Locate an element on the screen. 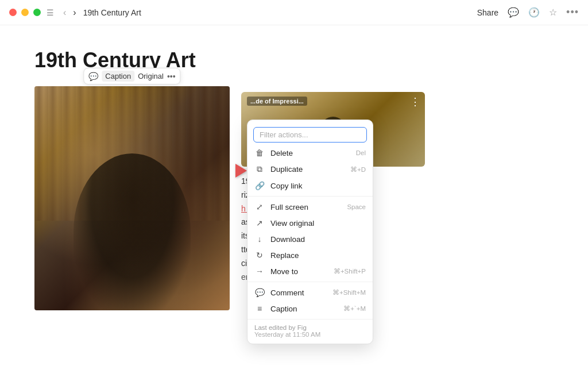  menu-item-move-to: → Move to ⌘+Shift+P is located at coordinates (310, 271).